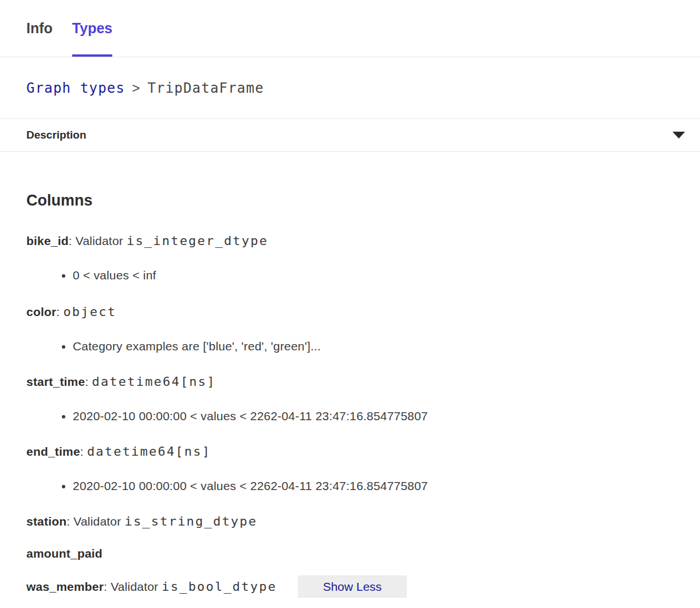  What do you see at coordinates (350, 29) in the screenshot?
I see `tab-bar: Info Types` at bounding box center [350, 29].